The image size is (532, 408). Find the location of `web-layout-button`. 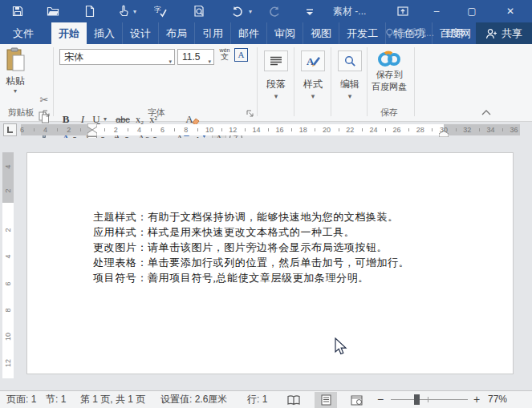

web-layout-button is located at coordinates (356, 400).